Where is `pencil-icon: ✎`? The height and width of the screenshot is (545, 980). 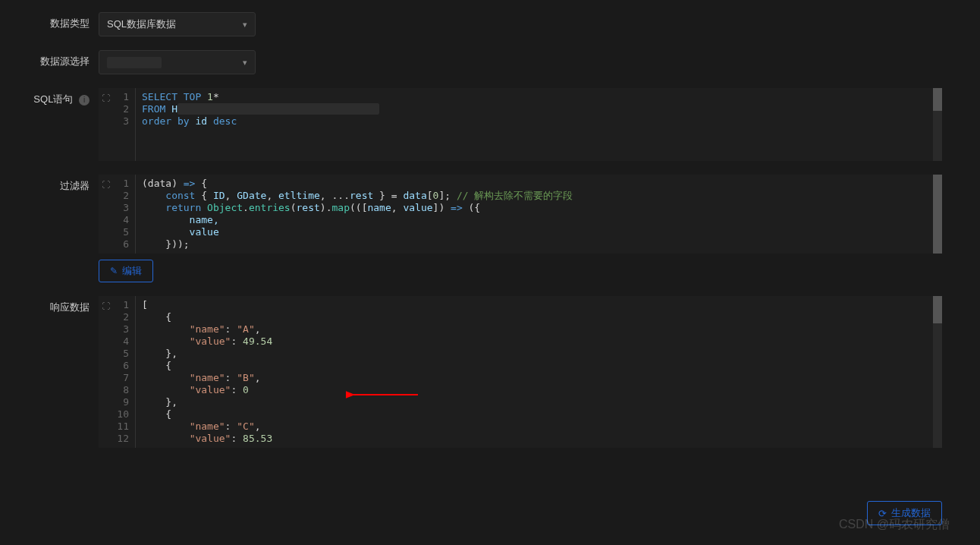
pencil-icon: ✎ is located at coordinates (114, 271).